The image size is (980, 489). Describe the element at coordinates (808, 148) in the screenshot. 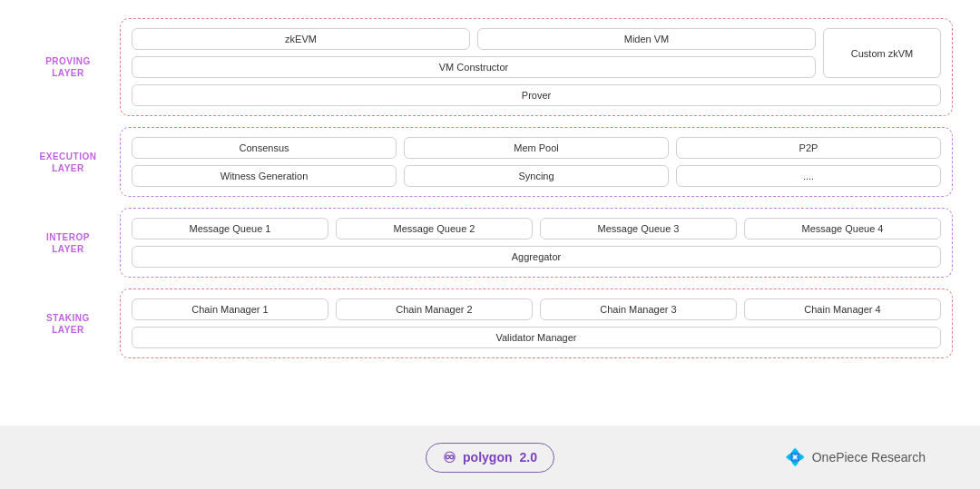

I see `p2p-box: P2P` at that location.